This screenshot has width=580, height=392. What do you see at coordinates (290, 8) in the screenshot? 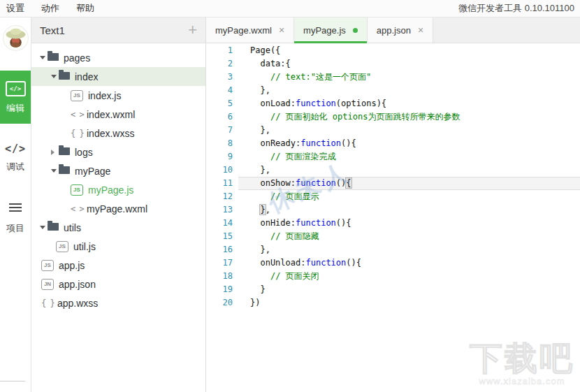
I see `menu-bar: 设置 动作 帮助 微信开发者工具 0.10.101100` at bounding box center [290, 8].